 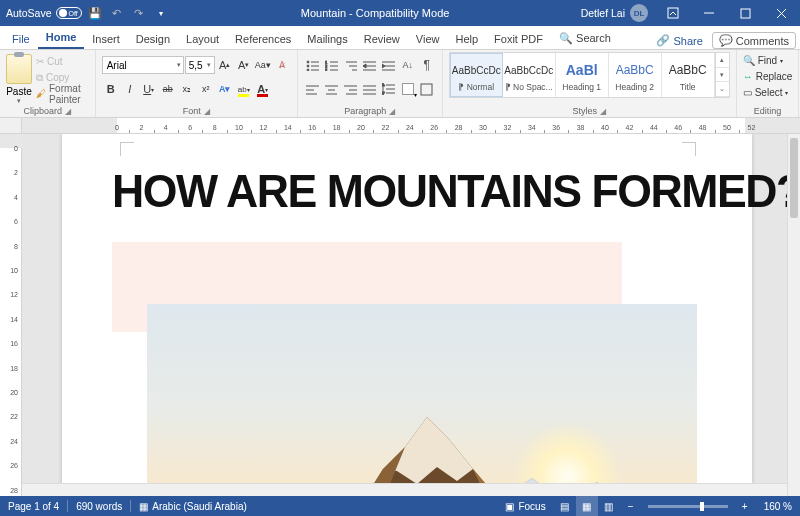 What do you see at coordinates (768, 60) in the screenshot?
I see `find-button: 🔍Find▾` at bounding box center [768, 60].